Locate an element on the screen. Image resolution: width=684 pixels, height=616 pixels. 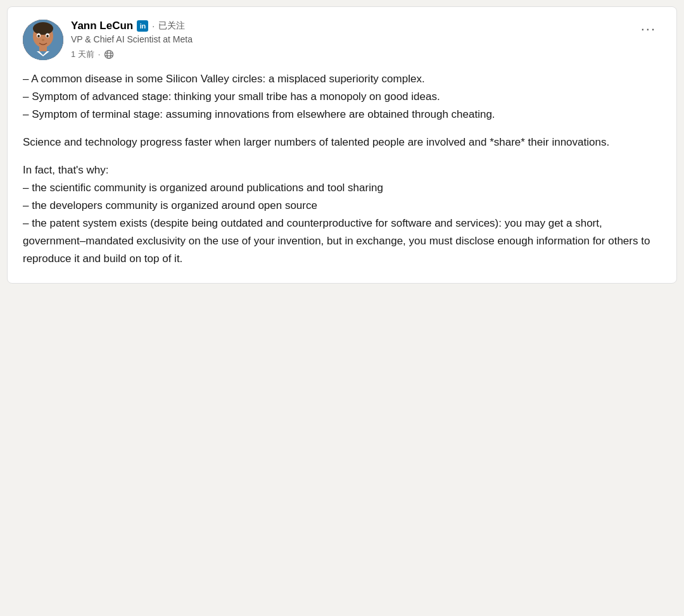
post-meta: 1 天前 · is located at coordinates (132, 54).